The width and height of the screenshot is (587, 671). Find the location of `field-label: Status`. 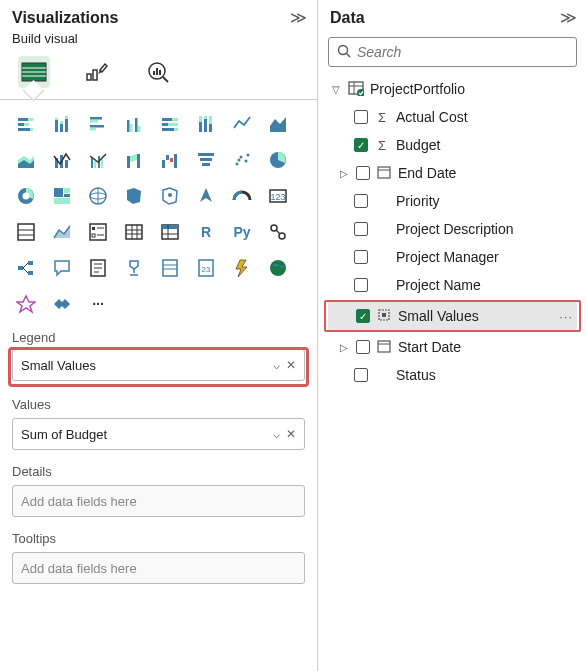

field-label: Status is located at coordinates (486, 375).